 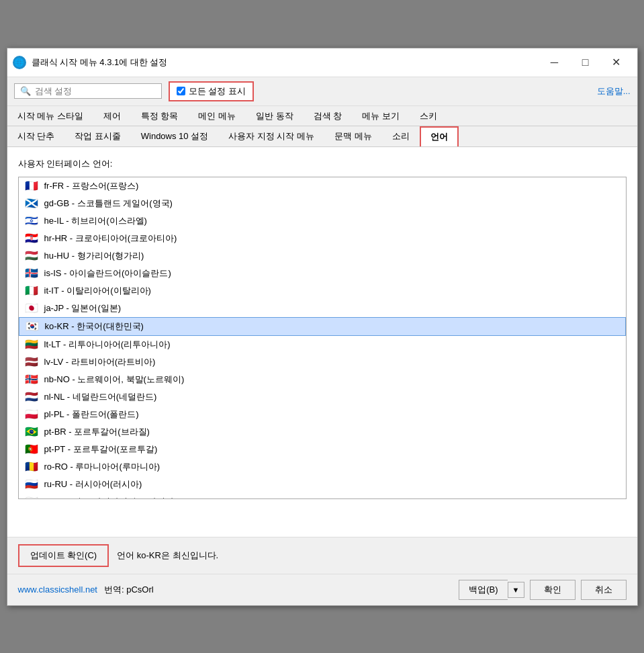 What do you see at coordinates (32, 185) in the screenshot?
I see `flag-icon-fr-FR: 🇫🇷` at bounding box center [32, 185].